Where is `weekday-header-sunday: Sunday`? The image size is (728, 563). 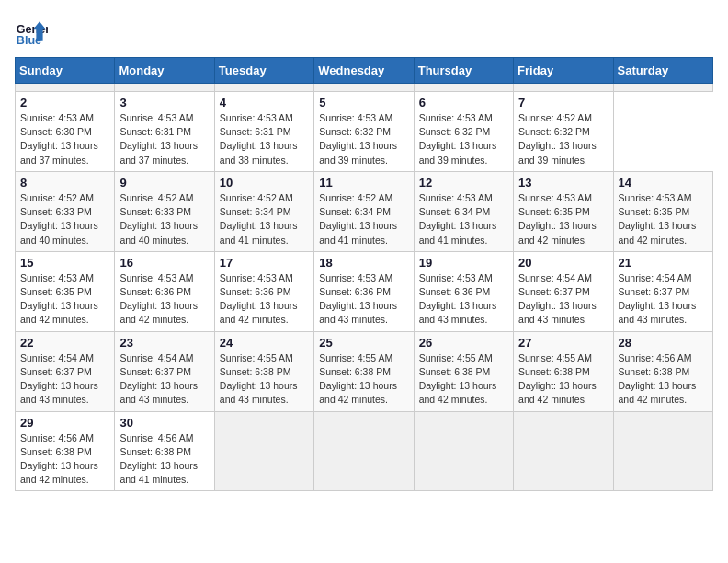
weekday-header-sunday: Sunday is located at coordinates (65, 71).